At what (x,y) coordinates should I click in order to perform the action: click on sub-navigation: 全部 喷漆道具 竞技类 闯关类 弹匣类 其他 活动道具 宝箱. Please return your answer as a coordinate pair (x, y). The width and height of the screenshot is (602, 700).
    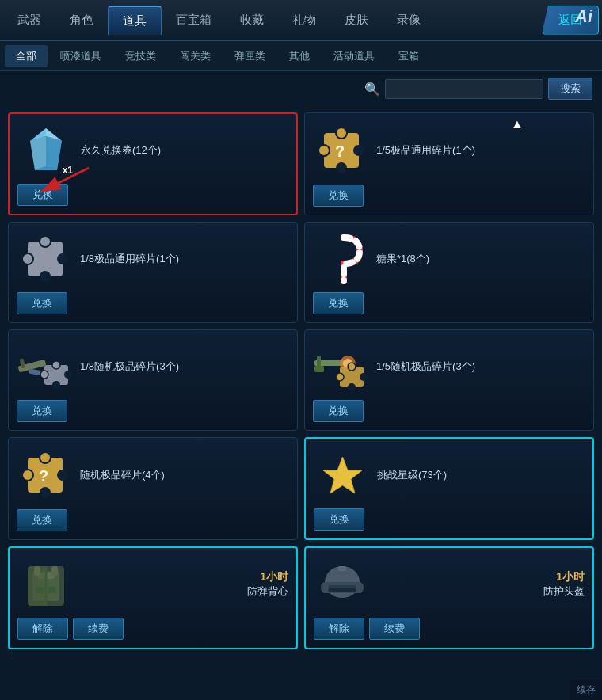
    Looking at the image, I should click on (301, 56).